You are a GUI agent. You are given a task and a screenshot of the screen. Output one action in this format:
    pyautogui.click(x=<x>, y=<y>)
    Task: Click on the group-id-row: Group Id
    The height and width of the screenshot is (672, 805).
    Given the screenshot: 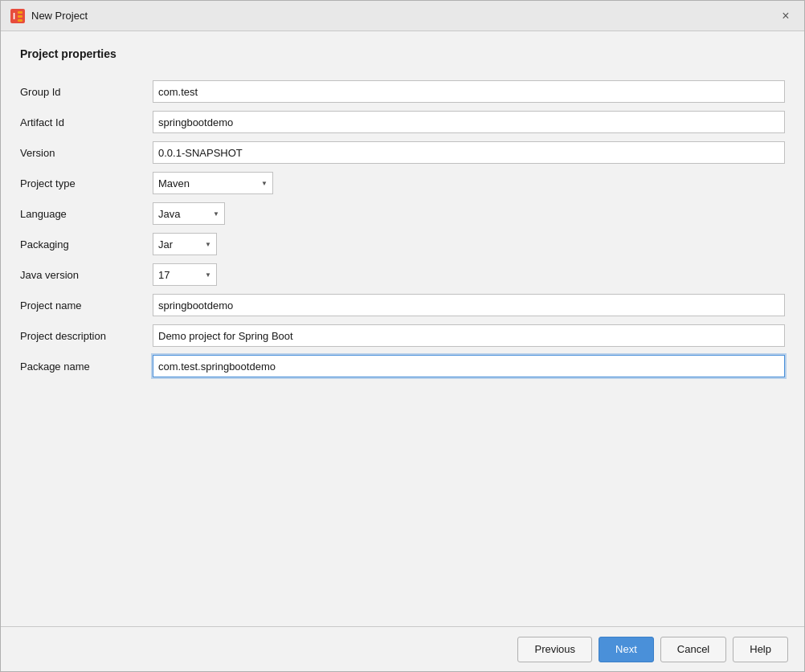 What is the action you would take?
    pyautogui.click(x=402, y=92)
    